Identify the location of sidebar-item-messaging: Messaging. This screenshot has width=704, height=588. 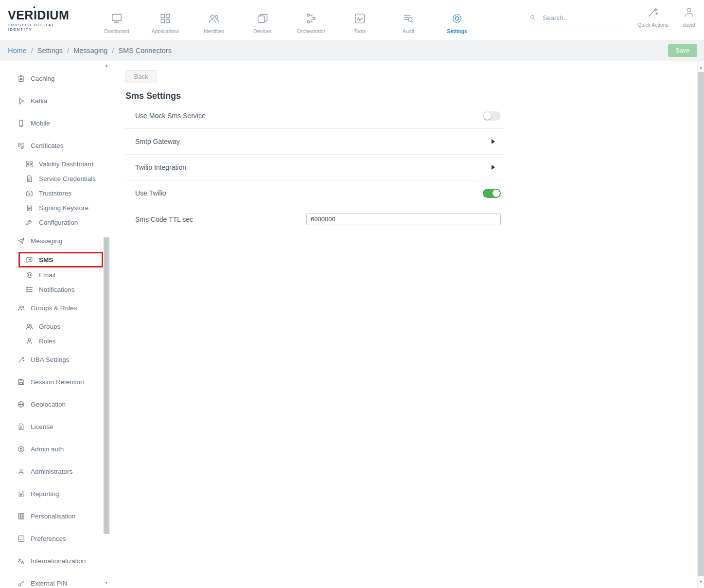
(55, 241).